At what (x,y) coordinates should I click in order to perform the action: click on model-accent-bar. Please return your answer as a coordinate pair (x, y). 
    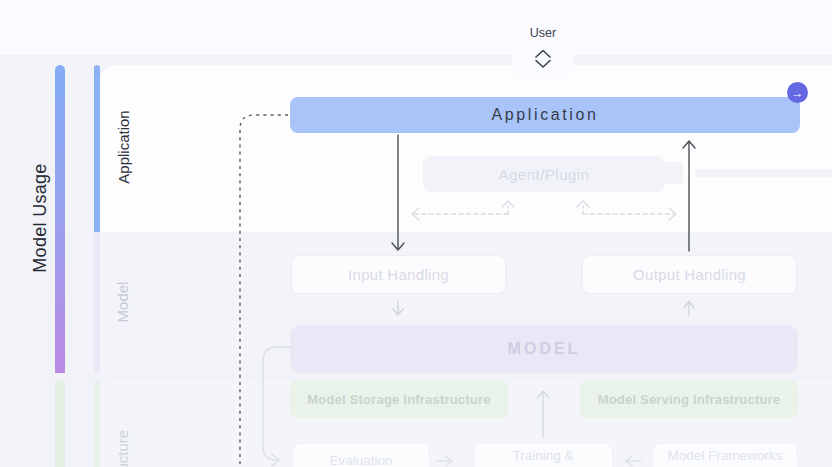
    Looking at the image, I should click on (97, 302).